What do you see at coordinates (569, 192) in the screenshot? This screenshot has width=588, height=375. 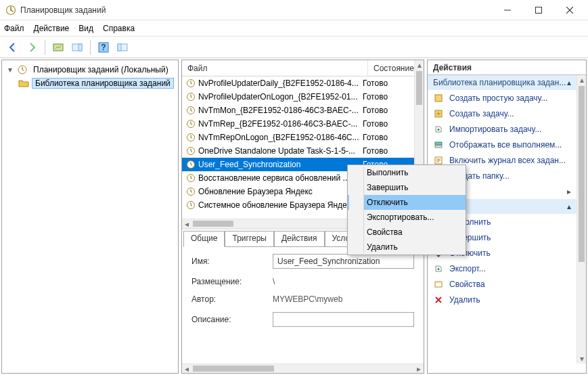 I see `submenu-arrow-icon: ▸` at bounding box center [569, 192].